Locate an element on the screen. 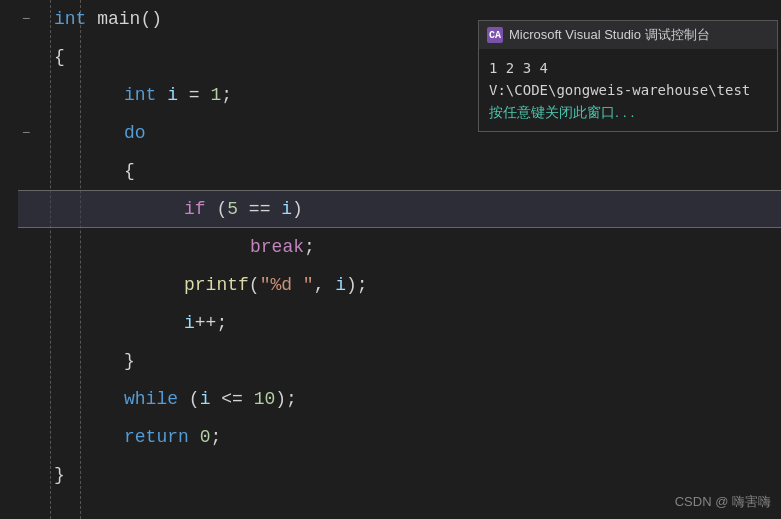 The width and height of the screenshot is (781, 519). console-window: CA Microsoft Visual Studio 调试控制台 1 2 3 4… is located at coordinates (628, 76).